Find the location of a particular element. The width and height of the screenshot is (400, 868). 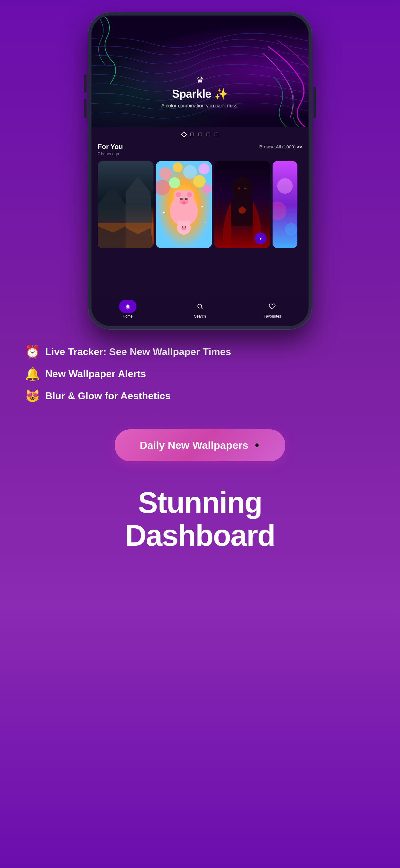

nav-item-favourites: Favourites is located at coordinates (272, 309).